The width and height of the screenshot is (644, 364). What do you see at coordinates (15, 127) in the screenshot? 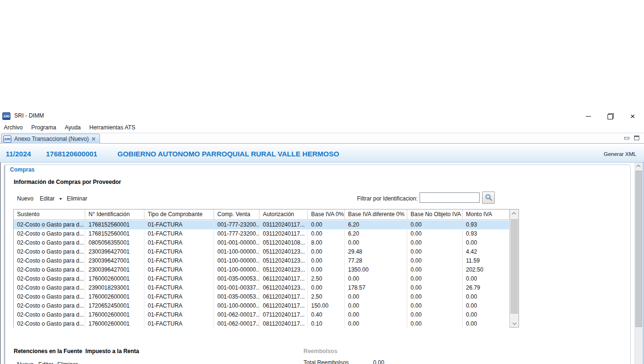
I see `menu-archivo: Archivo` at bounding box center [15, 127].